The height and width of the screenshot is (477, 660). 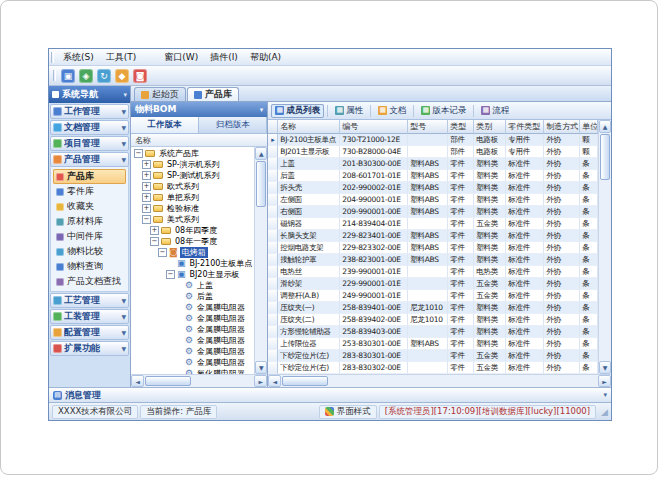 I want to click on table-vertical-scrollbar: ▲ ▼, so click(x=604, y=247).